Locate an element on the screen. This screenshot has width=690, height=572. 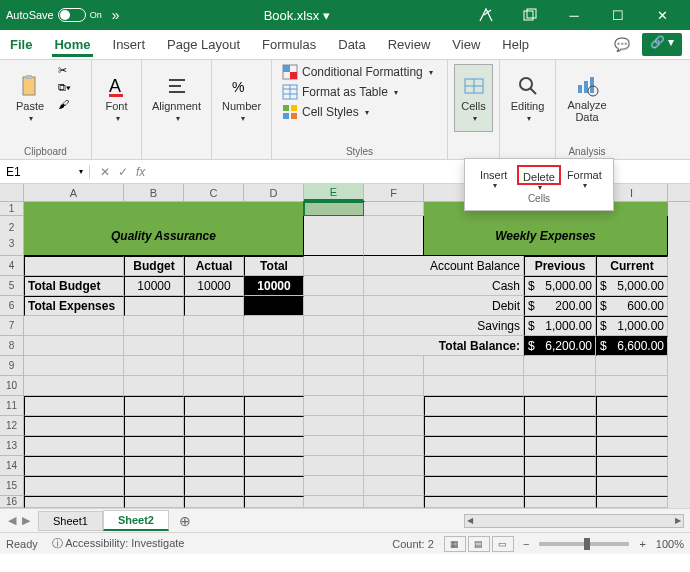
grid-row: 9 is located at coordinates (345, 366).